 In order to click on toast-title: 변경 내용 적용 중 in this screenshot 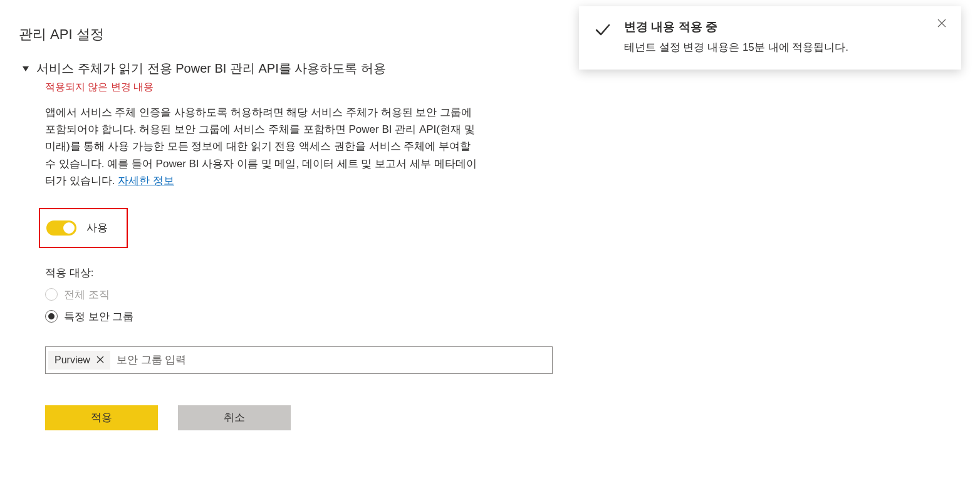, I will do `click(774, 27)`.